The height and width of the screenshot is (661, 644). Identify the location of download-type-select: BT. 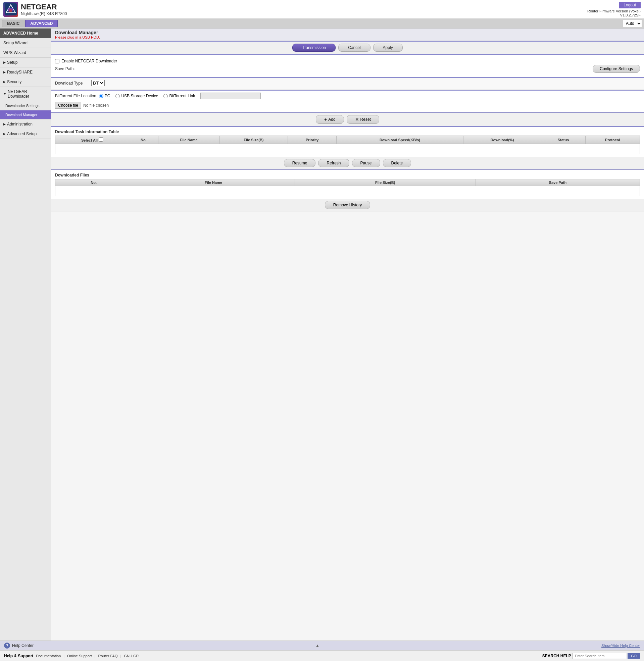
(98, 83).